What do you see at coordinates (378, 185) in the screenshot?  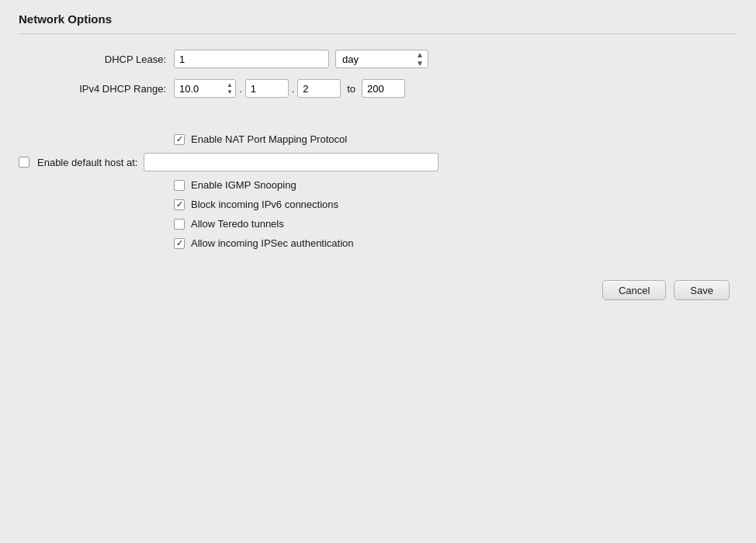 I see `enable-igmp-row: Enable IGMP Snooping` at bounding box center [378, 185].